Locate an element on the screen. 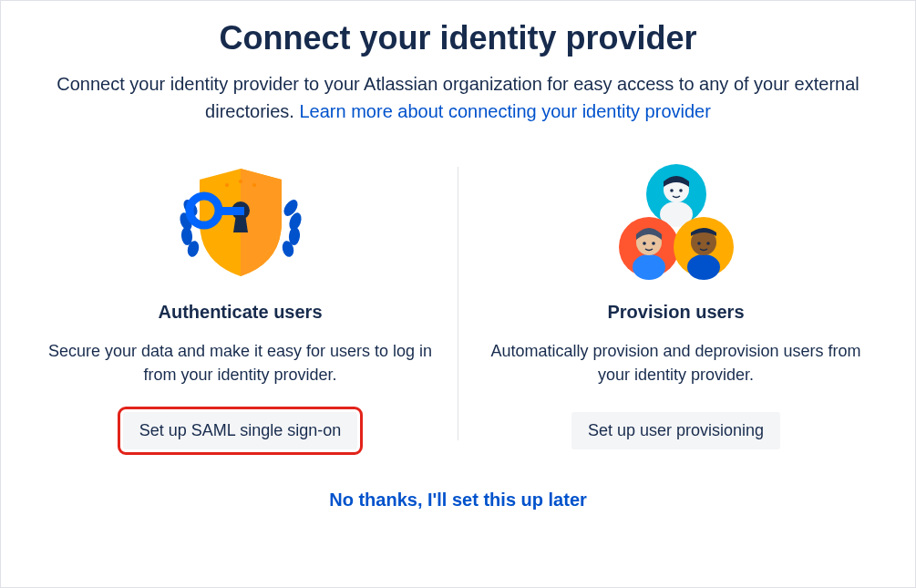 Image resolution: width=916 pixels, height=588 pixels. learn-more-link: Learn more about connecting your identit… is located at coordinates (505, 111).